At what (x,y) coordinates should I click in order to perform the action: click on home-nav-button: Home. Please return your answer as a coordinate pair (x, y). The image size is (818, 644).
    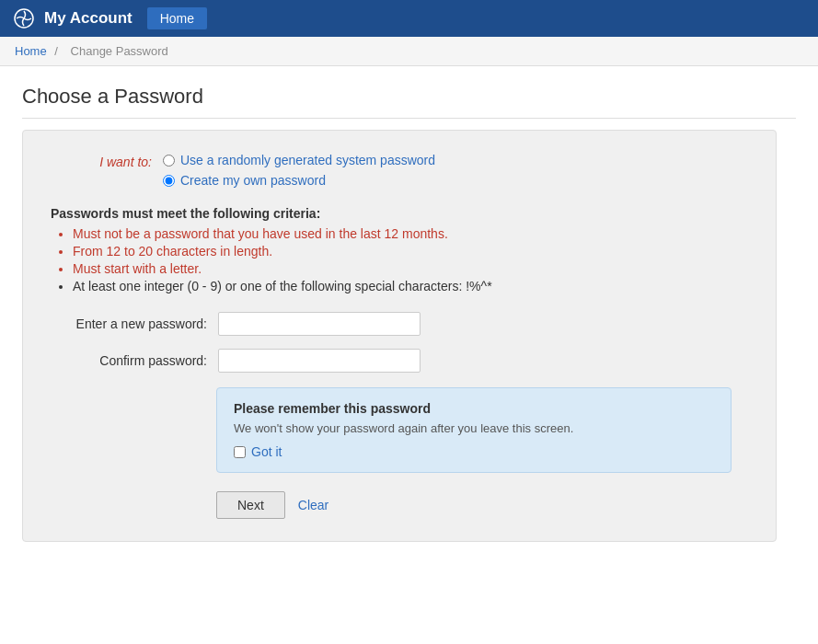
    Looking at the image, I should click on (177, 18).